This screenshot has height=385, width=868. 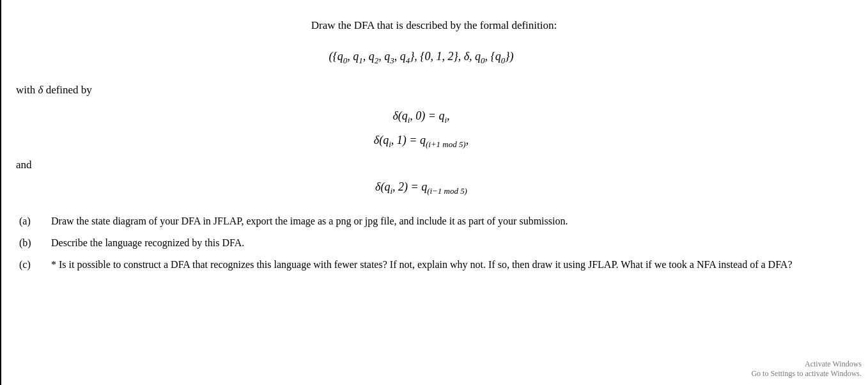 I want to click on with-delta-text: with δ defined by, so click(x=421, y=90).